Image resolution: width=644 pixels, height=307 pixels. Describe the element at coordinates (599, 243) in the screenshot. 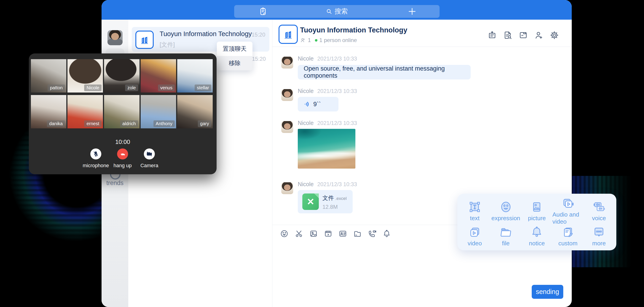

I see `popup-label: more` at that location.